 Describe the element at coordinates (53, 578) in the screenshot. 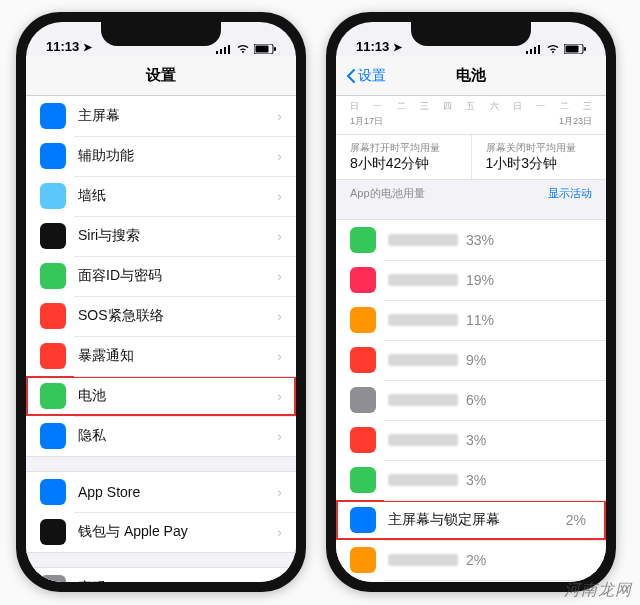

I see `passwords-icon` at that location.